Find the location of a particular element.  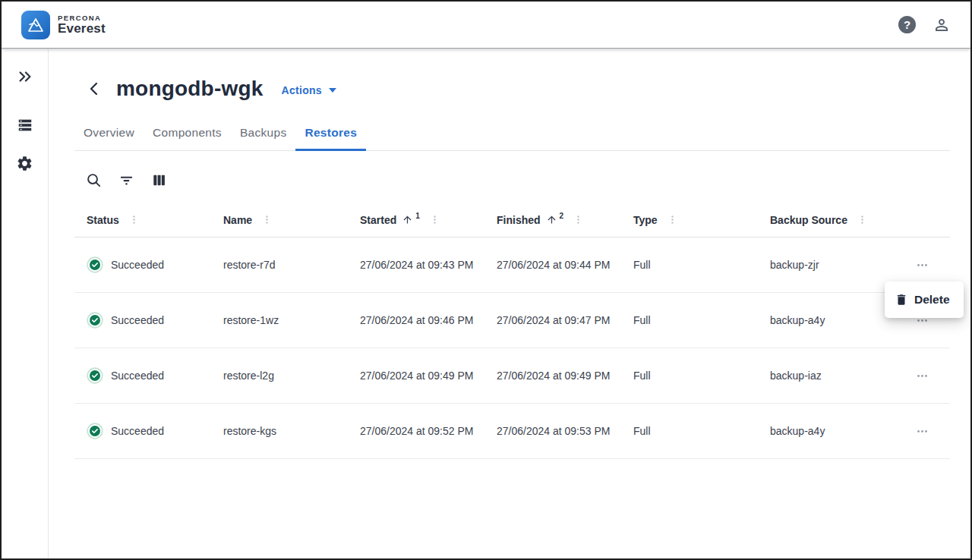

top-app-bar: PERCONA Everest ? is located at coordinates (486, 25).